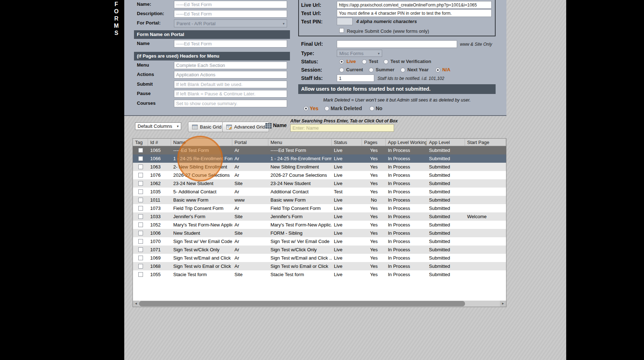 The image size is (644, 360). Describe the element at coordinates (319, 241) in the screenshot. I see `table-row: 1070 Sign Test w/ Ver Email Code Ar Sign…` at that location.